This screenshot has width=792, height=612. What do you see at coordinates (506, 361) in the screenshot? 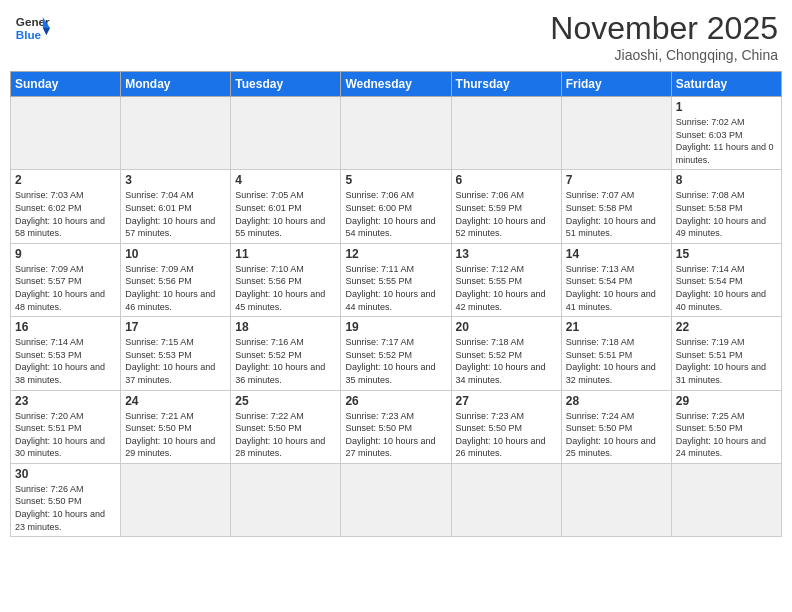
I see `day-info: Sunrise: 7:18 AMSunset: 5:52 PMDaylight:…` at bounding box center [506, 361].